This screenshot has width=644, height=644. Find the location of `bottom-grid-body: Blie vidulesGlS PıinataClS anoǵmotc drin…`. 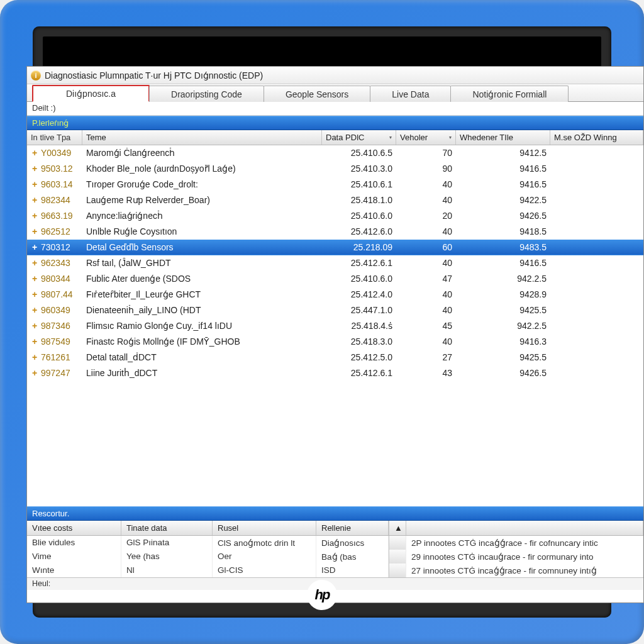

bottom-grid-body: Blie vidulesGlS PıinataClS anoǵmotc drin… is located at coordinates (335, 557).